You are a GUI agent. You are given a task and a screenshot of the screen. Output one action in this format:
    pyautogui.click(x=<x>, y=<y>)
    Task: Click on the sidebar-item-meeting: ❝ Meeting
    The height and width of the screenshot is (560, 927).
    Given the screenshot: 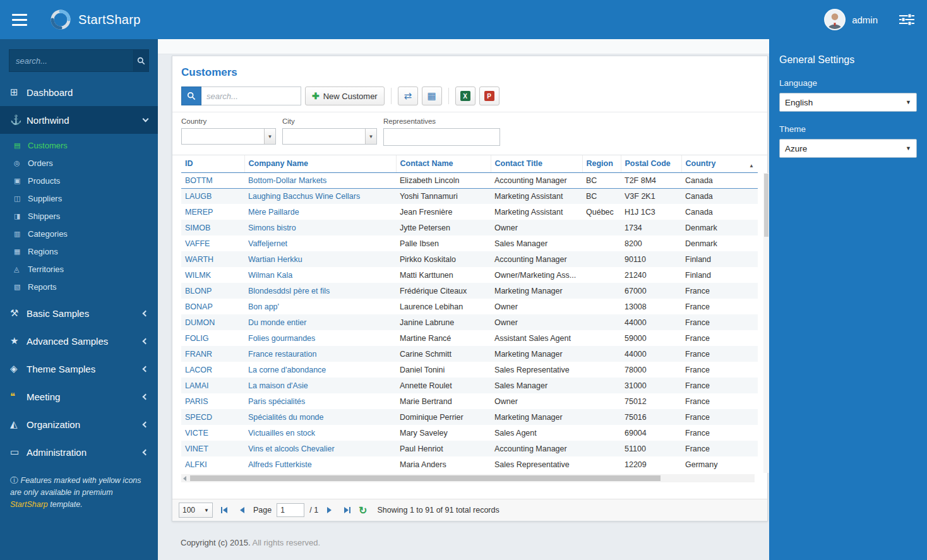 What is the action you would take?
    pyautogui.click(x=79, y=396)
    